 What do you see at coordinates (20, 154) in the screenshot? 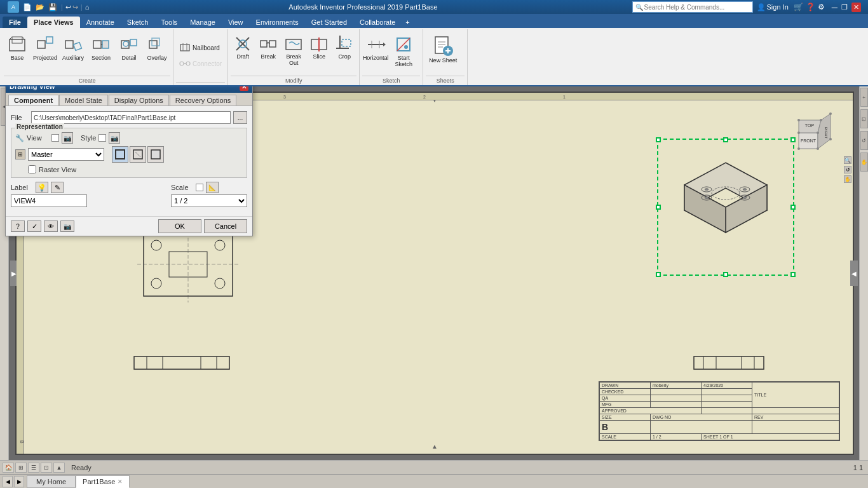
I see `view-type-icon: ⊞` at bounding box center [20, 154].